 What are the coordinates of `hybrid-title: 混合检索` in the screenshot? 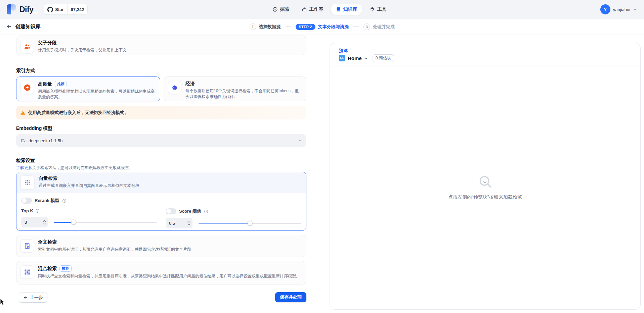 It's located at (47, 268).